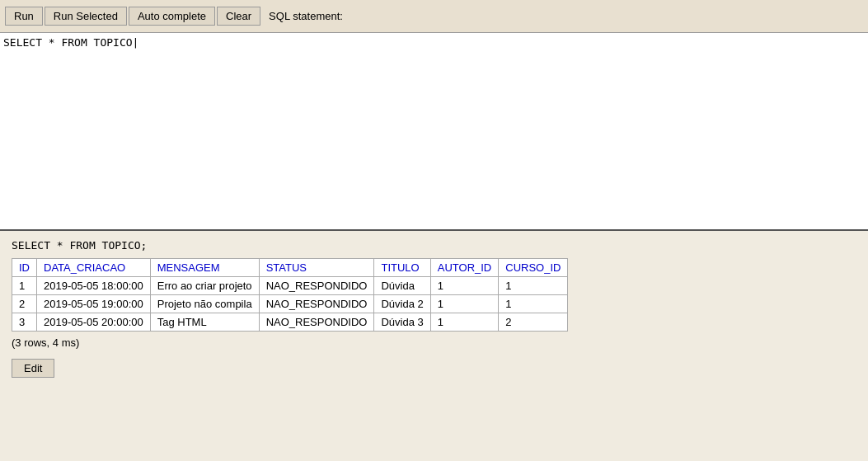 The image size is (868, 461). Describe the element at coordinates (533, 286) in the screenshot. I see `table-cell-r0-c6: 1` at that location.